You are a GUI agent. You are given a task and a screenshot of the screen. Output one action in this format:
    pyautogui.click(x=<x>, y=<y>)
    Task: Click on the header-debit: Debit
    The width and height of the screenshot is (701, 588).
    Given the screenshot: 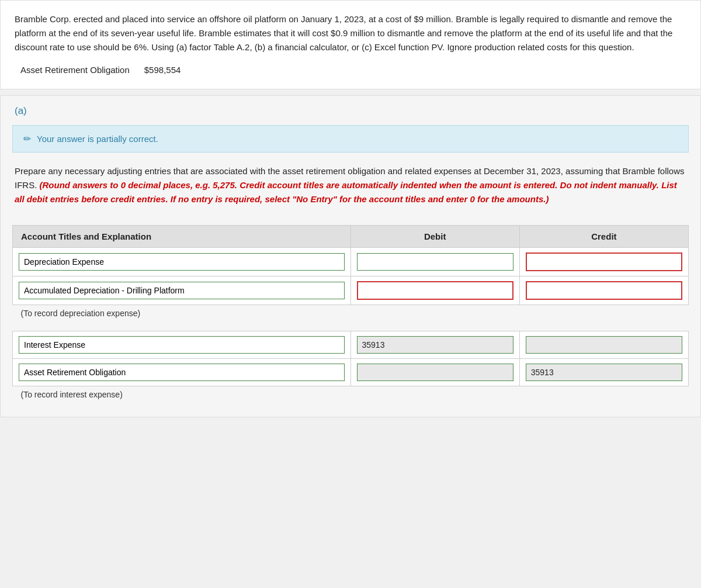 What is the action you would take?
    pyautogui.click(x=435, y=237)
    